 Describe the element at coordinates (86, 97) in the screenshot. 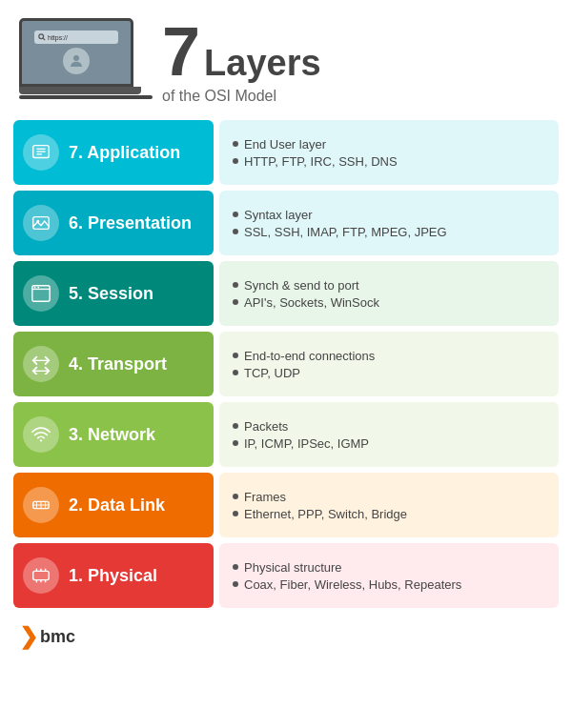

I see `laptop-foot` at that location.